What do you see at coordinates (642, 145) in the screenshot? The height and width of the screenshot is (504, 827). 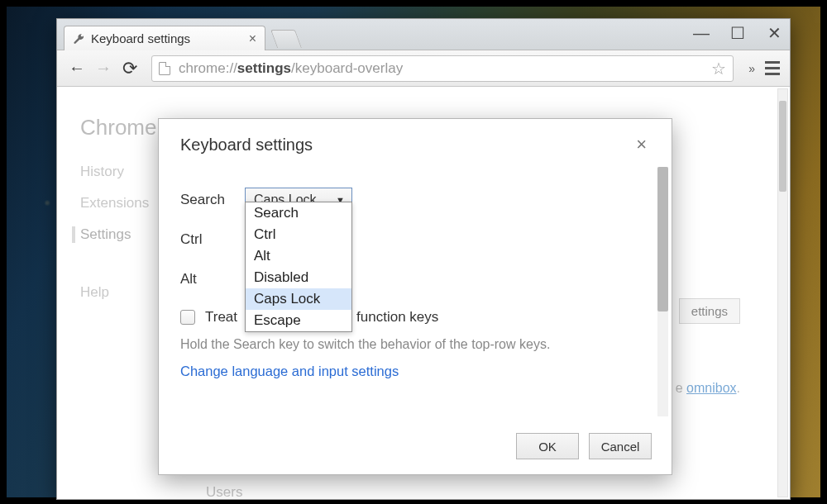 I see `dialog-close-button: ×` at bounding box center [642, 145].